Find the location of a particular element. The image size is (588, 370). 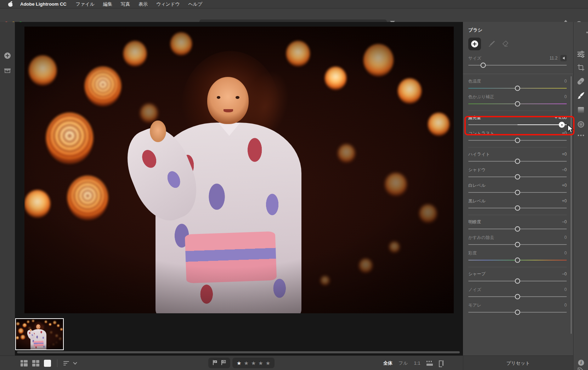

panel-title: ブラシ is located at coordinates (518, 30).